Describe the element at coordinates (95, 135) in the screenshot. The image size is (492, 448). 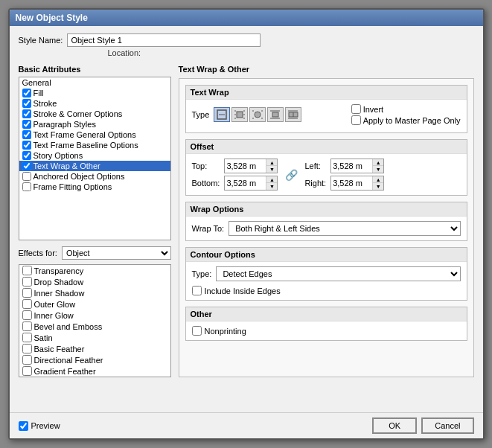
I see `list-item-tf_general: Text Frame General Options` at that location.